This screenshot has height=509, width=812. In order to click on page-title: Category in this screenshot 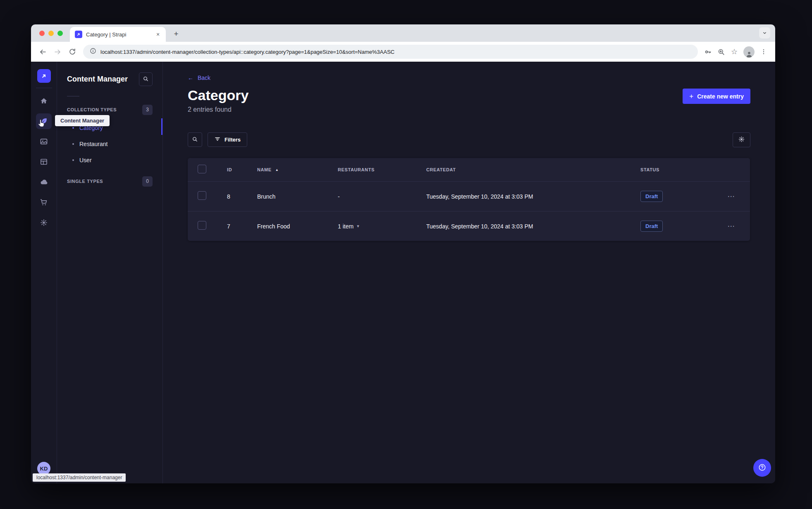, I will do `click(469, 95)`.